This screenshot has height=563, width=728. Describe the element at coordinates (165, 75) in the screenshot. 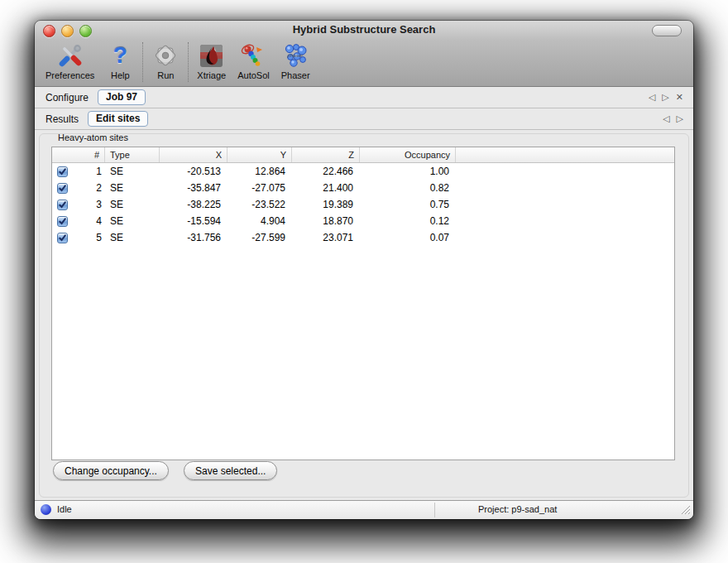

I see `run-label: Run` at that location.